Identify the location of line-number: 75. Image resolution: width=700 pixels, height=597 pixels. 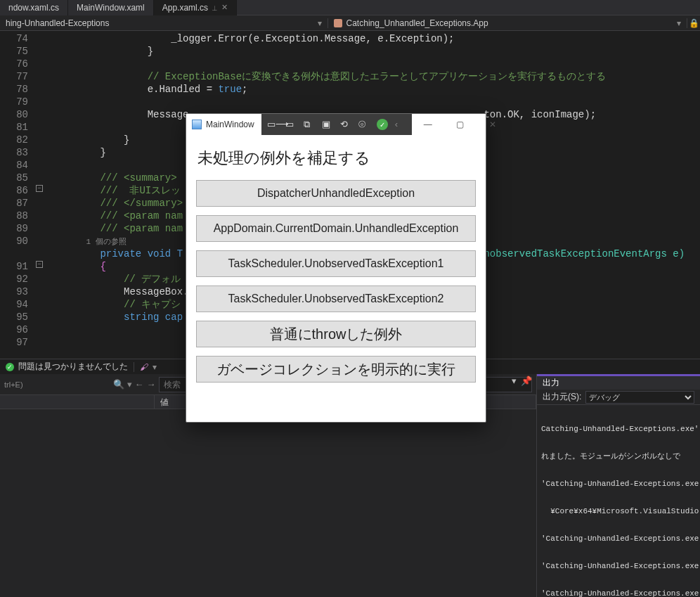
(18, 51).